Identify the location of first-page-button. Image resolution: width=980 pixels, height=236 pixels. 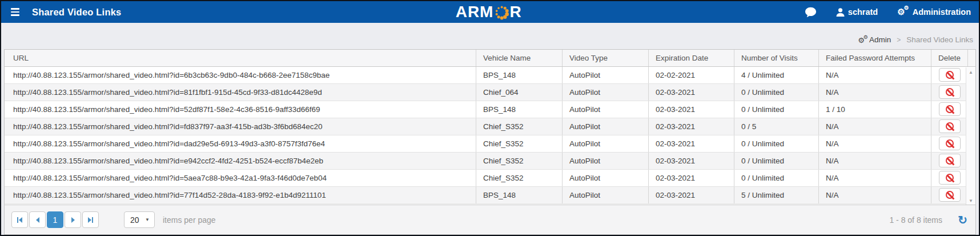
(19, 219).